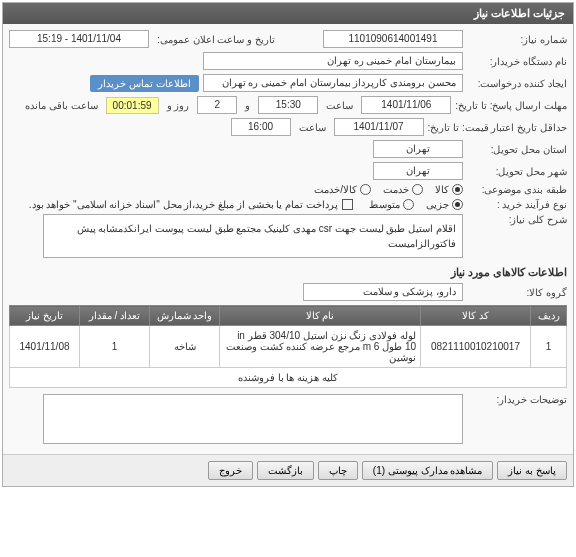 The image size is (576, 557). I want to click on th-date: تاریخ نیاز, so click(45, 316).